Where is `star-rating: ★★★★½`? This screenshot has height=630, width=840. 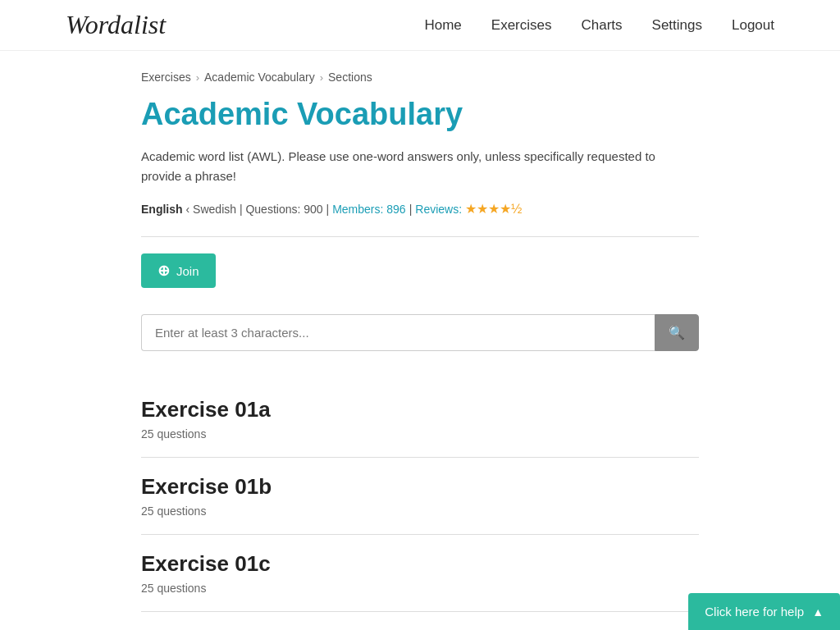 star-rating: ★★★★½ is located at coordinates (494, 208).